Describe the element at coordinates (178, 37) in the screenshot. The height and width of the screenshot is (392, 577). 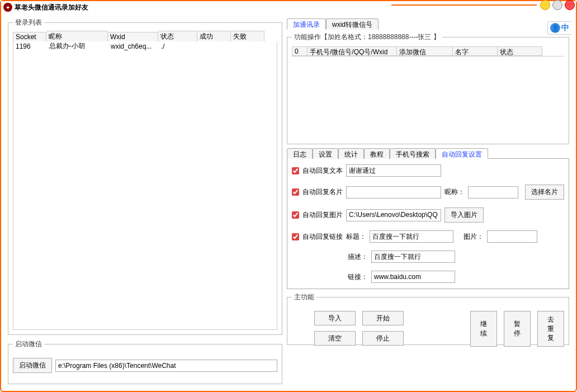
I see `col-status: 状态` at that location.